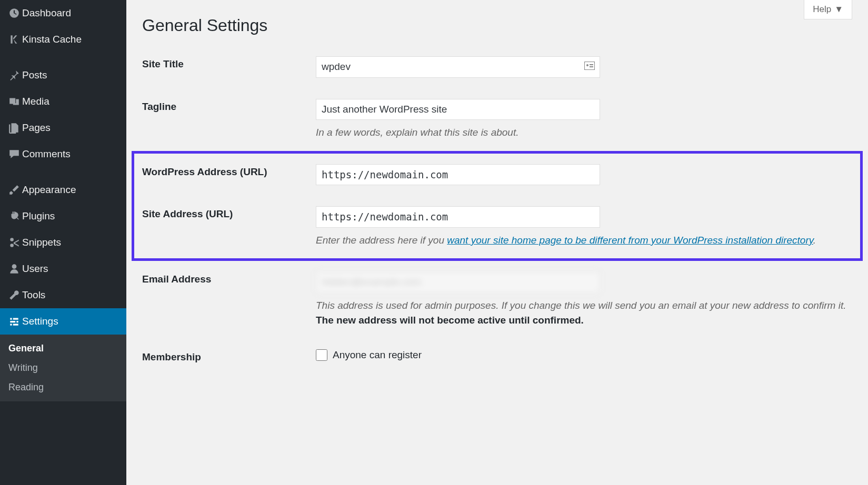  I want to click on sidebar-item-kinsta-cache: Kinsta Cache, so click(63, 39).